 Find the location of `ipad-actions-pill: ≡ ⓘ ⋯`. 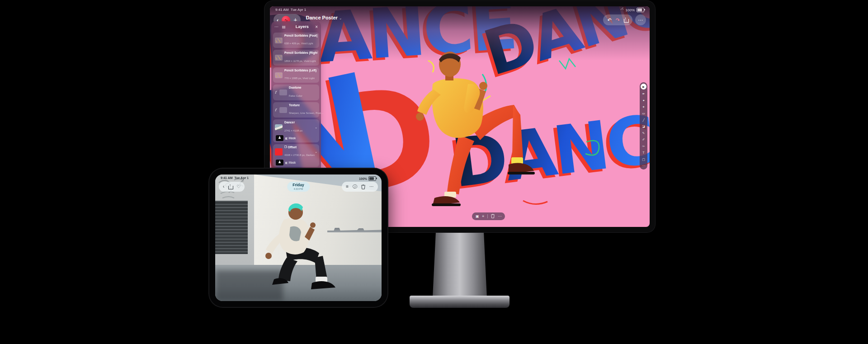

ipad-actions-pill: ≡ ⓘ ⋯ is located at coordinates (360, 187).